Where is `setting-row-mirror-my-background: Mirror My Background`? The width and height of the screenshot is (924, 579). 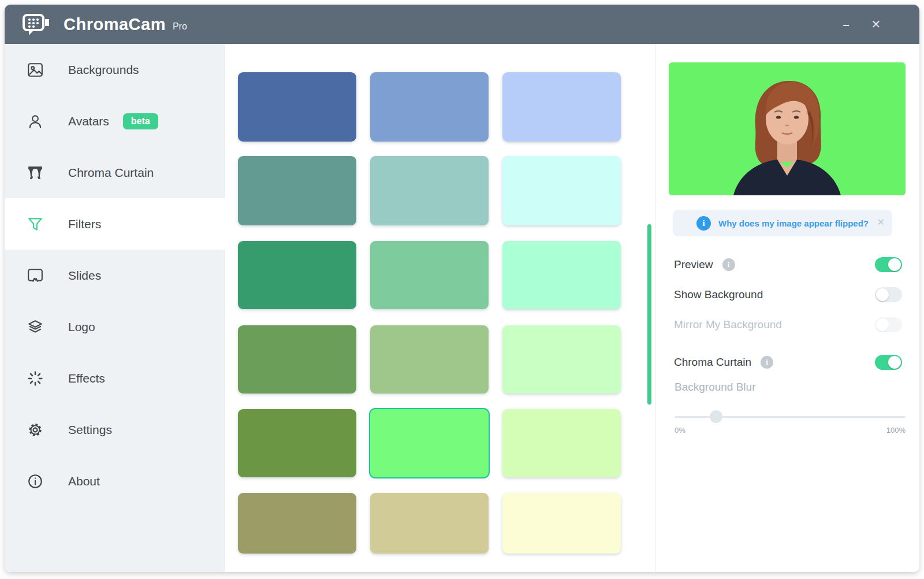 setting-row-mirror-my-background: Mirror My Background is located at coordinates (790, 325).